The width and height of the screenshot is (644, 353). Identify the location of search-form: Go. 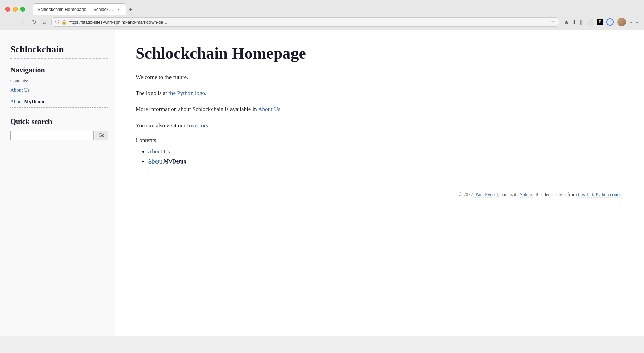
(59, 135).